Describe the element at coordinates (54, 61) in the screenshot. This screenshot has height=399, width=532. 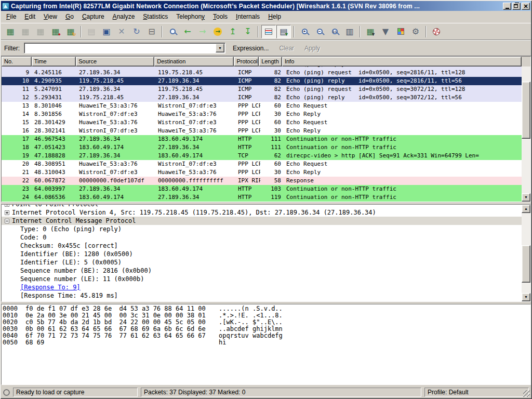
I see `column-header-time: Time` at that location.